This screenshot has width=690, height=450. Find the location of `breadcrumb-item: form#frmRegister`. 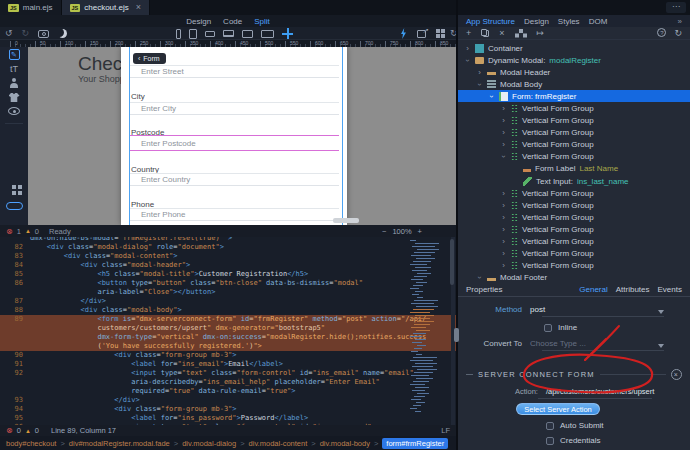

breadcrumb-item: form#frmRegister is located at coordinates (415, 444).